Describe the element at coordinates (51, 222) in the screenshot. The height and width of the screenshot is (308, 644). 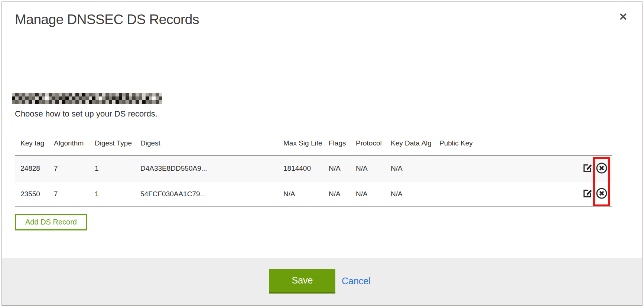
I see `add-ds-record-button: Add DS Record` at that location.